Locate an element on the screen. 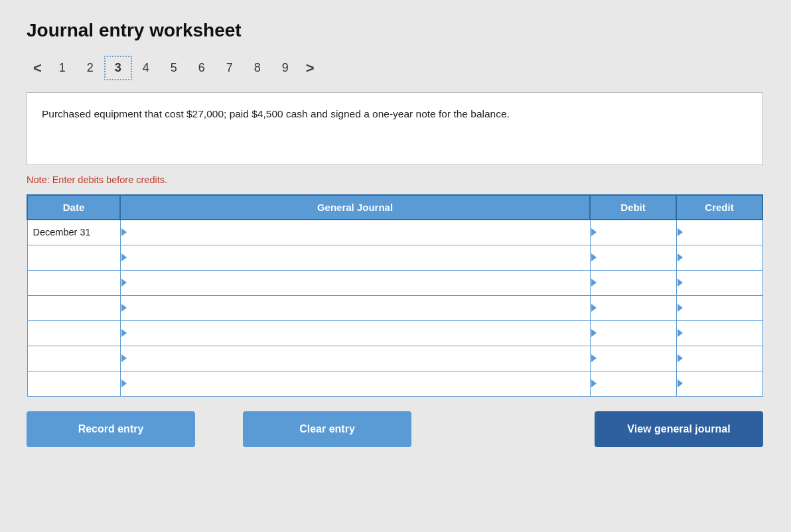 Image resolution: width=791 pixels, height=532 pixels. page-9: 9 is located at coordinates (285, 68).